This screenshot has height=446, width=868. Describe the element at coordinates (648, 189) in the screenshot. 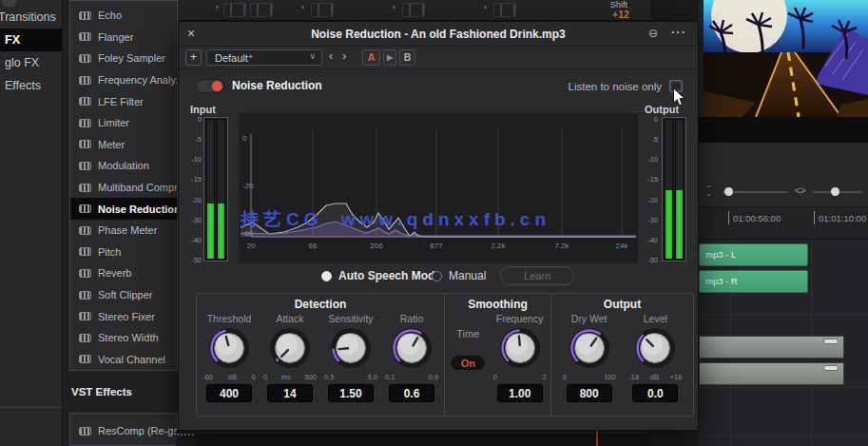

I see `output-meter-scale: 0-5-10-15-20-30-40-50` at that location.